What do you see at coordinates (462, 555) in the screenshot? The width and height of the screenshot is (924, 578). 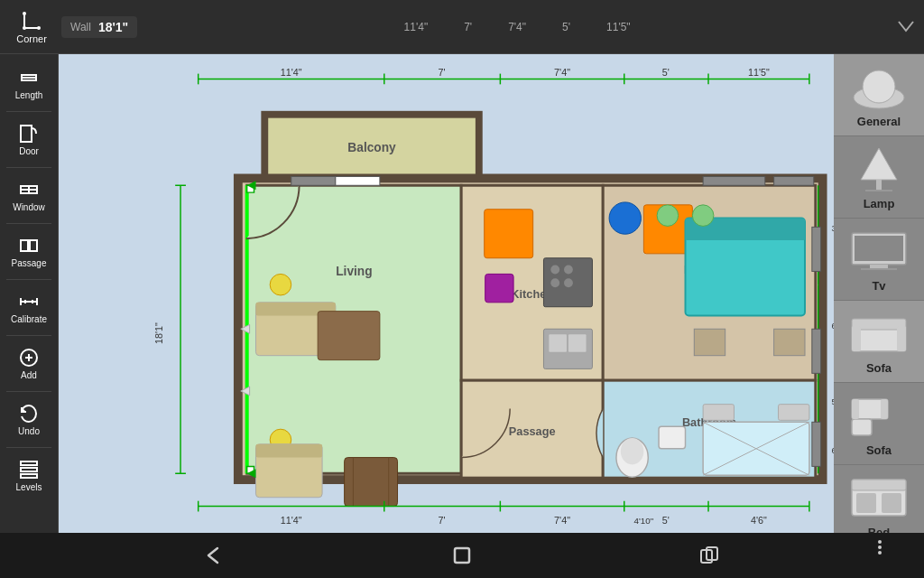 I see `bottom-nav-bar` at bounding box center [462, 555].